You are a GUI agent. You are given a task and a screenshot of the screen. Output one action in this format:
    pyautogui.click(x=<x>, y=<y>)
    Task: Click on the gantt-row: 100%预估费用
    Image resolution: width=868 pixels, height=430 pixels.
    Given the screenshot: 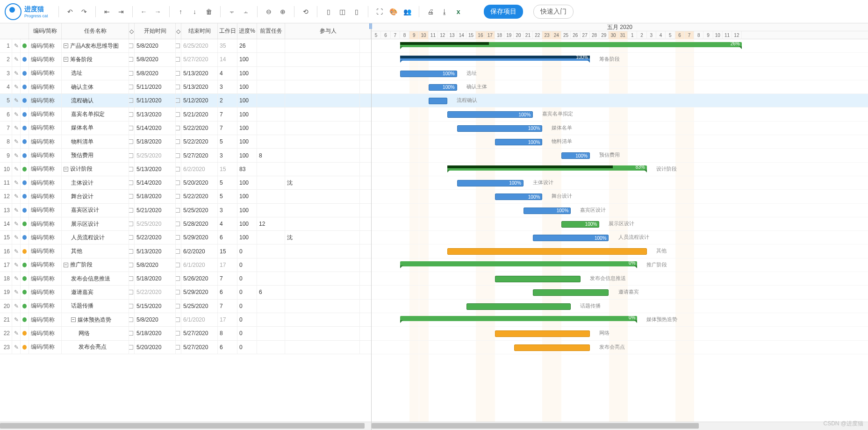 What is the action you would take?
    pyautogui.click(x=620, y=155)
    